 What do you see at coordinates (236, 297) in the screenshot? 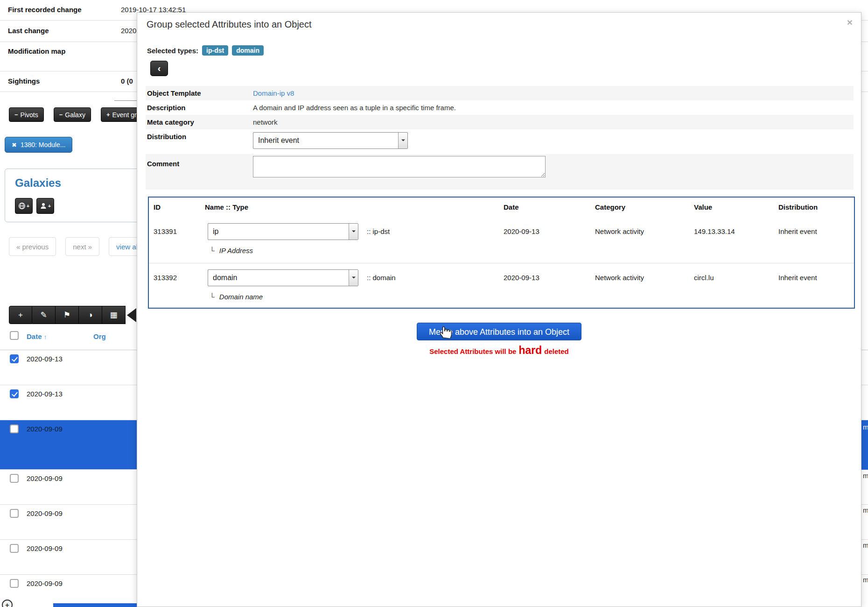
I see `attribute-description: └ Domain name` at bounding box center [236, 297].